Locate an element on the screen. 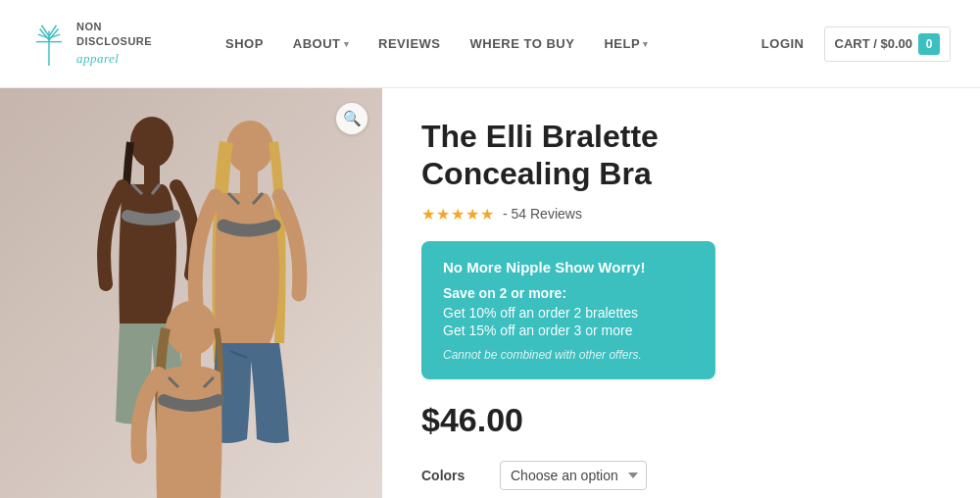  logo: NON DISCLOSURE apparel is located at coordinates (108, 43).